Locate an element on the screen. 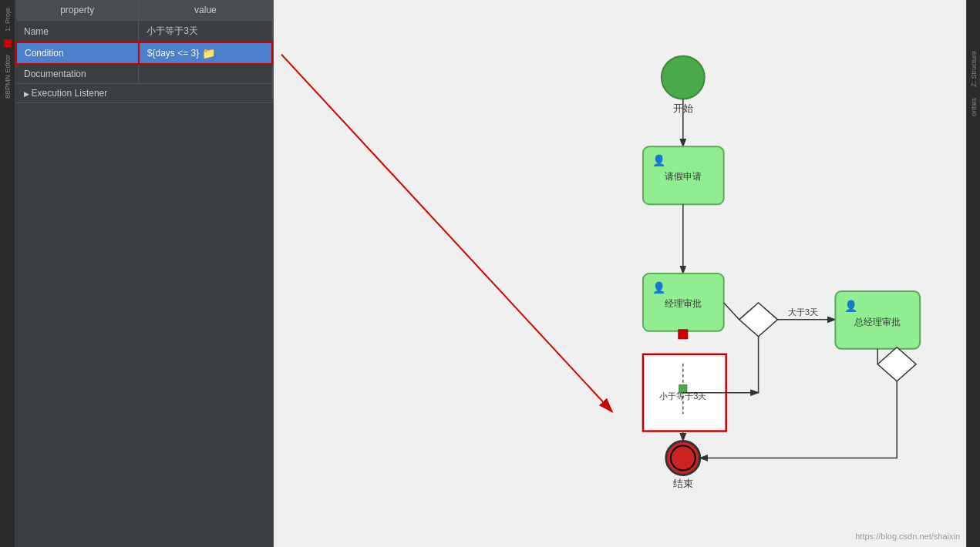  col-header-value: value is located at coordinates (205, 11).